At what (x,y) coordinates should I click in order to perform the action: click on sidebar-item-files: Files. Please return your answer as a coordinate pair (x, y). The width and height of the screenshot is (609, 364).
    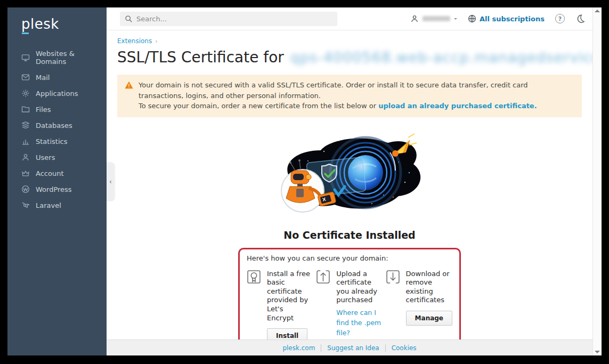
    Looking at the image, I should click on (57, 109).